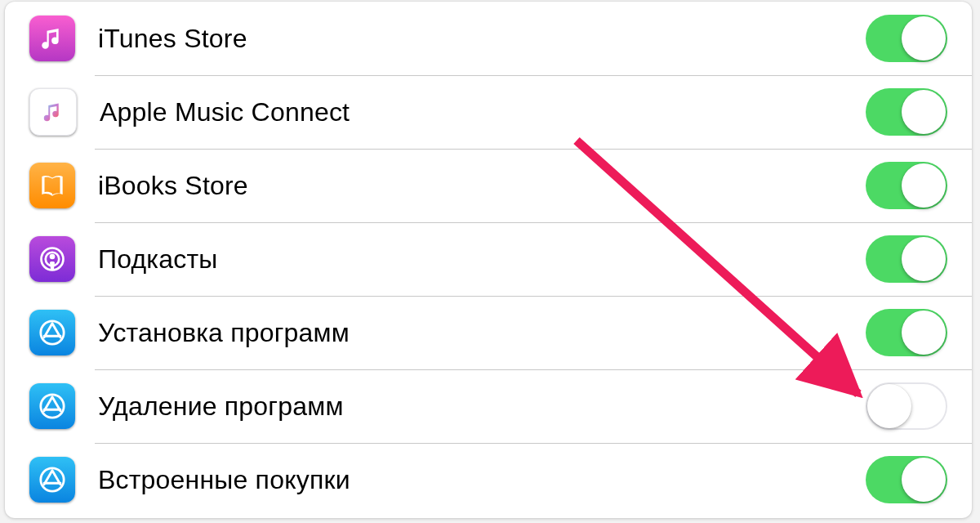 This screenshot has height=523, width=980. Describe the element at coordinates (488, 259) in the screenshot. I see `row-podcasts: Подкасты` at that location.